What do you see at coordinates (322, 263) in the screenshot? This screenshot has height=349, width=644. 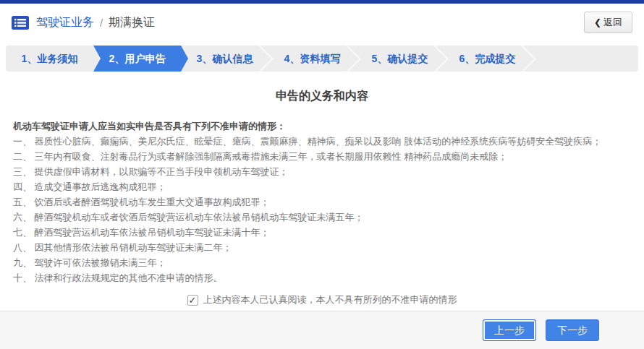 I see `declaration-item-9: 九、 驾驶许可依法被撤销未满三年；` at bounding box center [322, 263].